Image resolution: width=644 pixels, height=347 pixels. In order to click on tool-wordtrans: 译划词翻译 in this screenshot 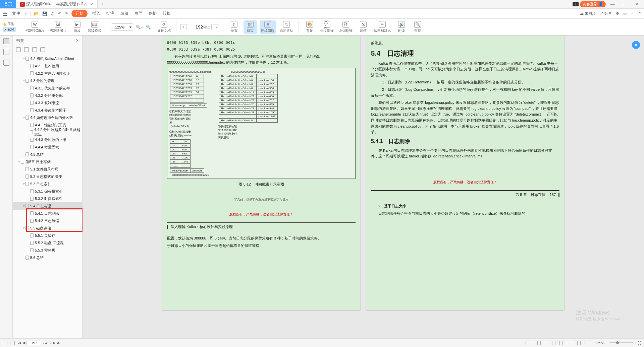, I will do `click(346, 27)`.